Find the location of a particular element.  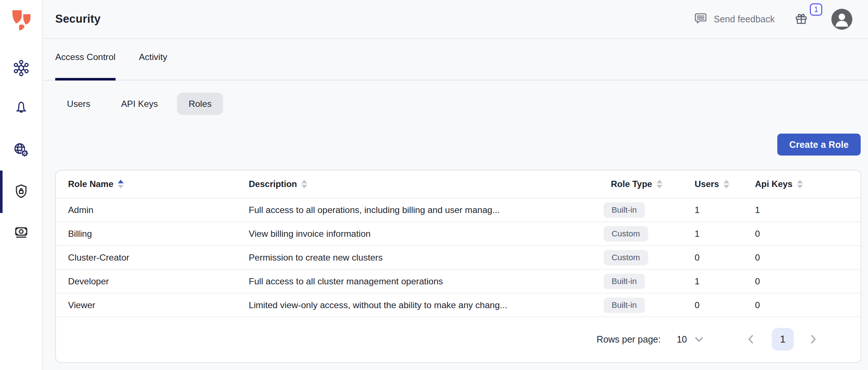

next-page-button is located at coordinates (814, 339).